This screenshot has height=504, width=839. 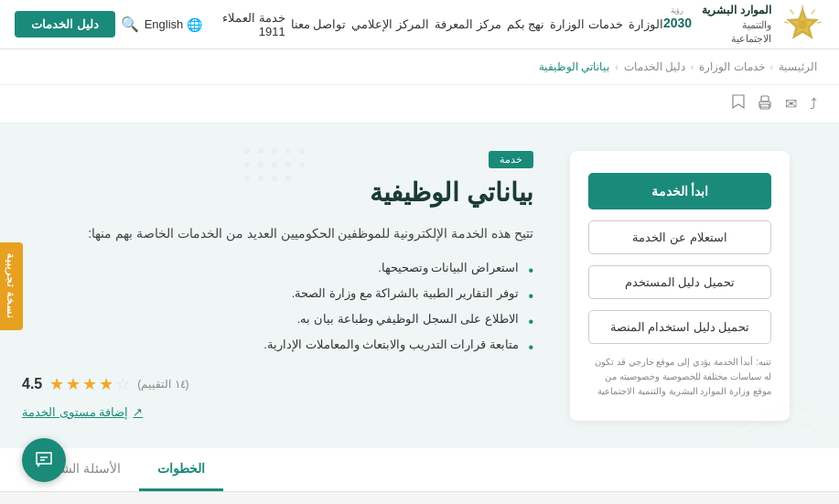 What do you see at coordinates (278, 412) in the screenshot?
I see `add-rating-link: ↗ إضافة مستوى الخدمة` at bounding box center [278, 412].